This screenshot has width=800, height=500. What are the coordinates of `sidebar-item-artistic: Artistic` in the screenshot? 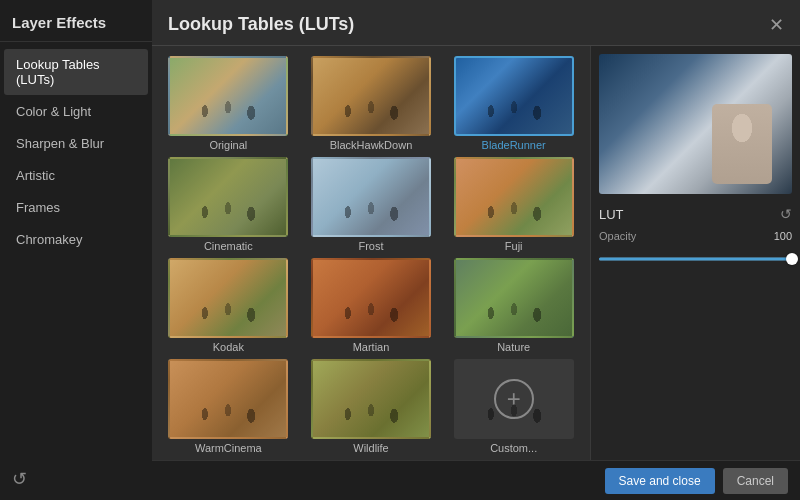 It's located at (76, 176).